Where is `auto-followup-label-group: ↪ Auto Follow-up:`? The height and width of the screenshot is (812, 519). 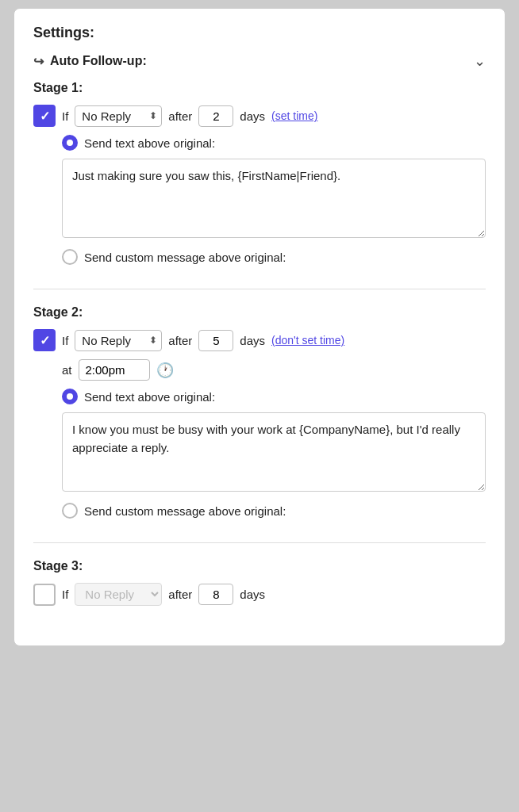 auto-followup-label-group: ↪ Auto Follow-up: is located at coordinates (90, 62).